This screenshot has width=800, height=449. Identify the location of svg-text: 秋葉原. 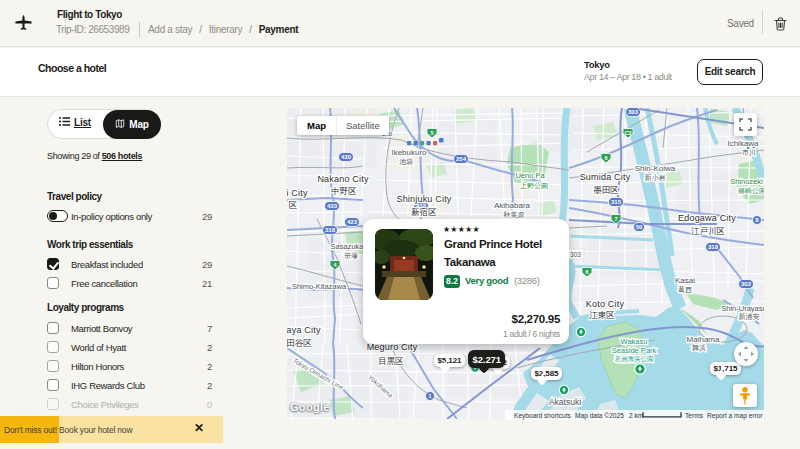
(514, 214).